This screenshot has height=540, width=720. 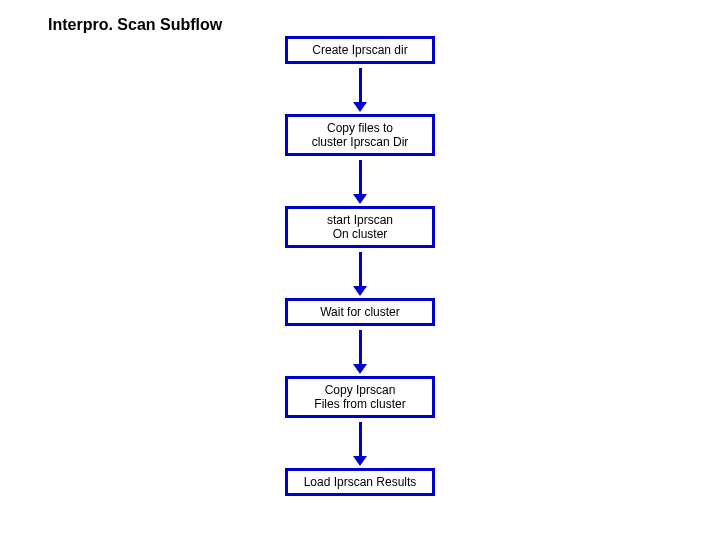 I want to click on flow-node-label: Copy Iprscan, so click(x=360, y=390).